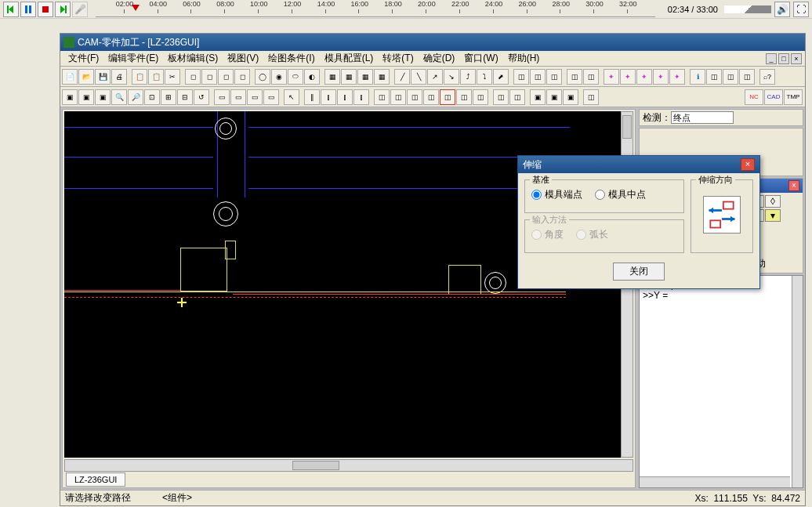 The height and width of the screenshot is (507, 812). I want to click on radio-tool-end: 模具端点, so click(556, 194).